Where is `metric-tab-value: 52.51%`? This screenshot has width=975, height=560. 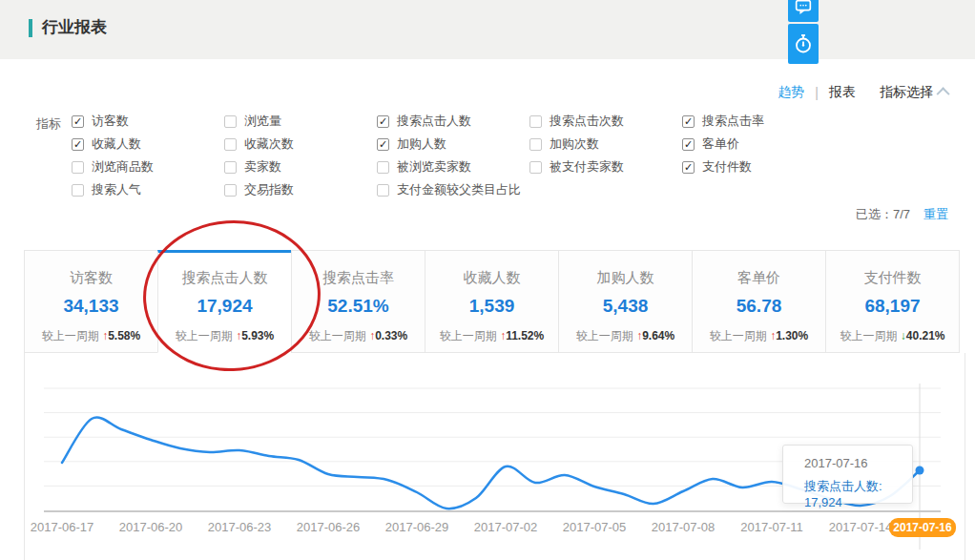
metric-tab-value: 52.51% is located at coordinates (359, 306).